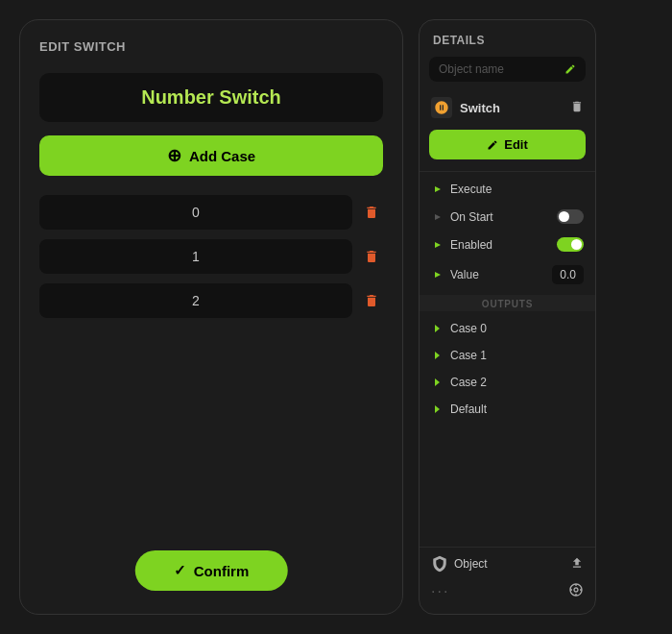 The width and height of the screenshot is (672, 634). Describe the element at coordinates (498, 275) in the screenshot. I see `value-label: Value` at that location.